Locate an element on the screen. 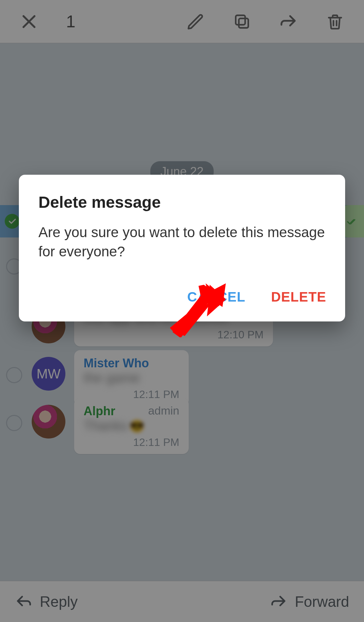 The height and width of the screenshot is (622, 364). message-bubble: Alphr admin Thanks 😎 12:11 PM is located at coordinates (131, 426).